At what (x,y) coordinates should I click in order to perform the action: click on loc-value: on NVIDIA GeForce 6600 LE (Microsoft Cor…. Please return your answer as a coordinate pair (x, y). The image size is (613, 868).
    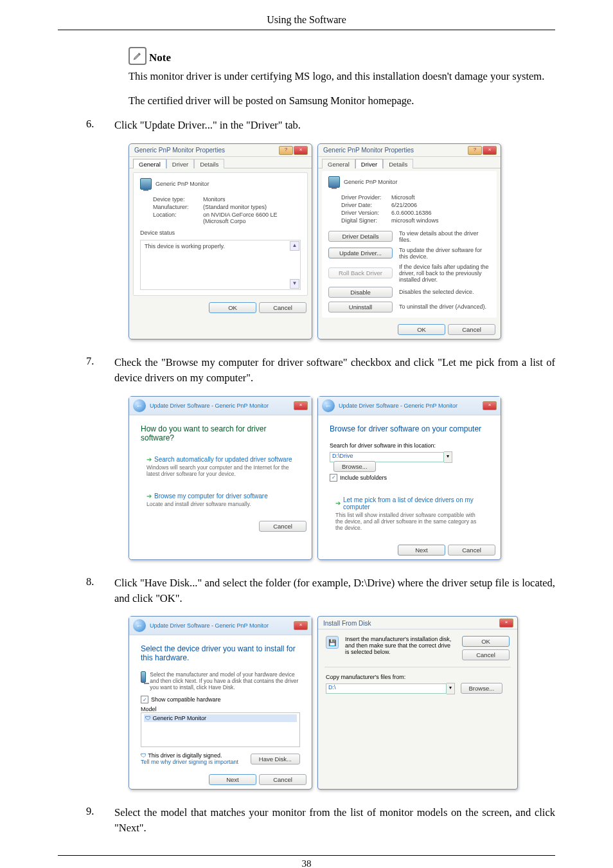
    Looking at the image, I should click on (252, 218).